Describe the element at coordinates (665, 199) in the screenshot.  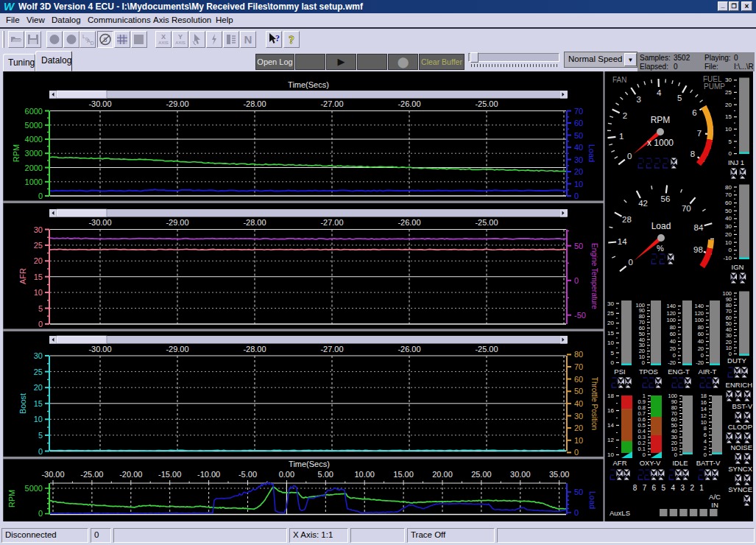
I see `svg-text: 56` at that location.